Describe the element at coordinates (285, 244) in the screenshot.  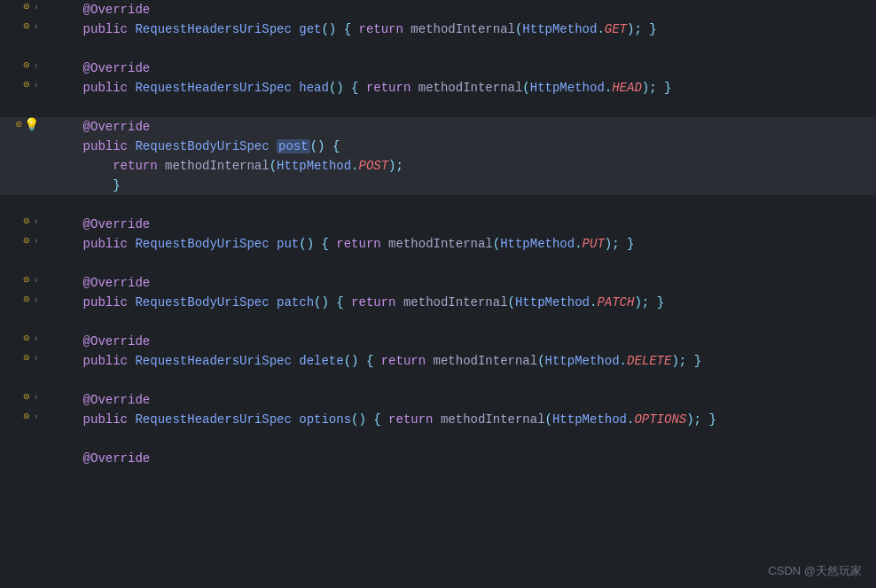
I see `token: put` at that location.